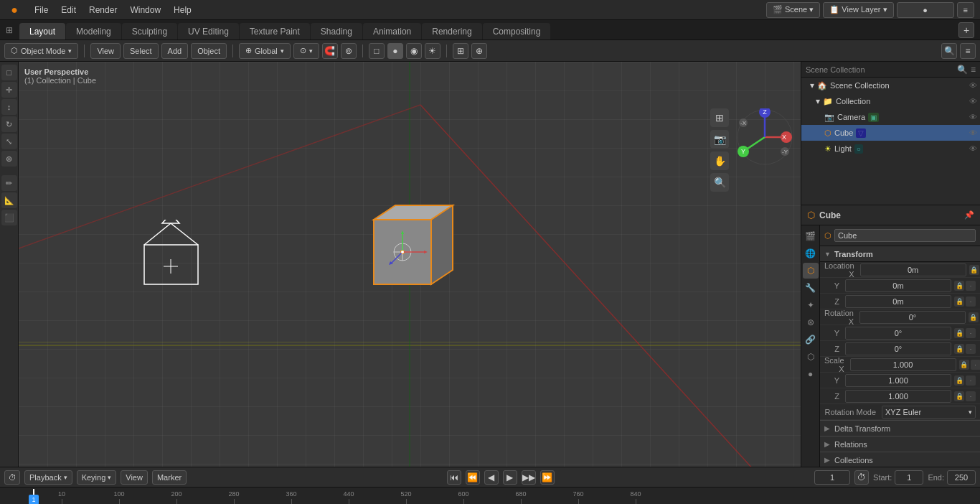  I want to click on pivot-selector: ⊙ ▾, so click(306, 51).